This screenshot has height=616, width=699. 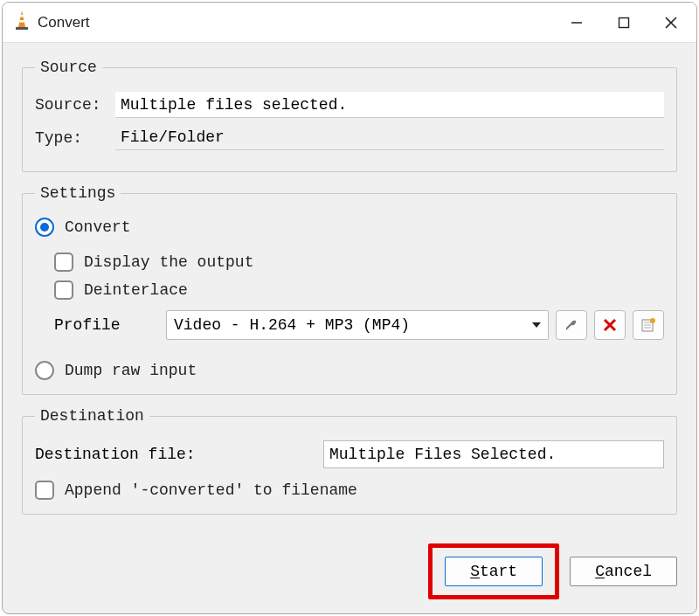 What do you see at coordinates (78, 193) in the screenshot?
I see `settings-legend: Settings` at bounding box center [78, 193].